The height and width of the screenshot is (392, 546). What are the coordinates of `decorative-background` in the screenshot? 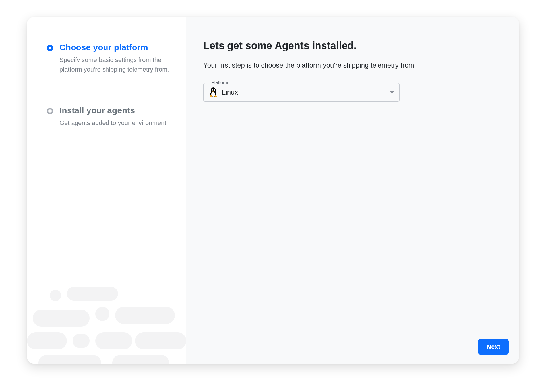 It's located at (107, 324).